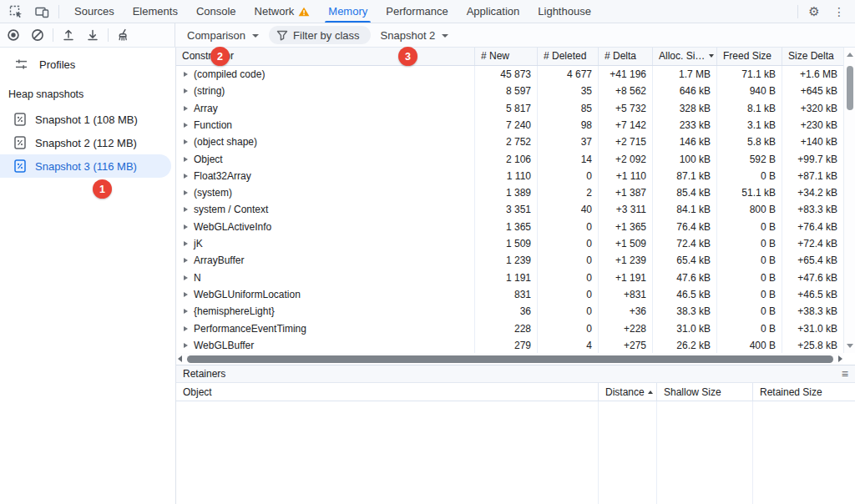  What do you see at coordinates (85, 143) in the screenshot?
I see `sidebar-item-snapshot-2: Snapshot 2 (112 MB)` at bounding box center [85, 143].